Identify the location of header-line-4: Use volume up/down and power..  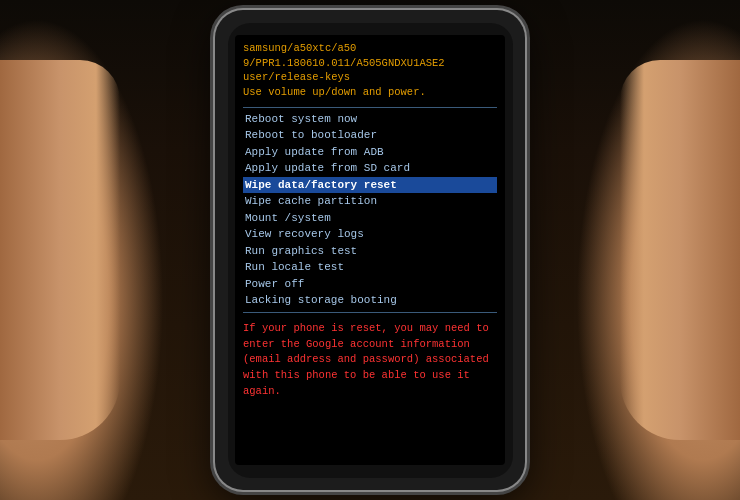
(370, 92).